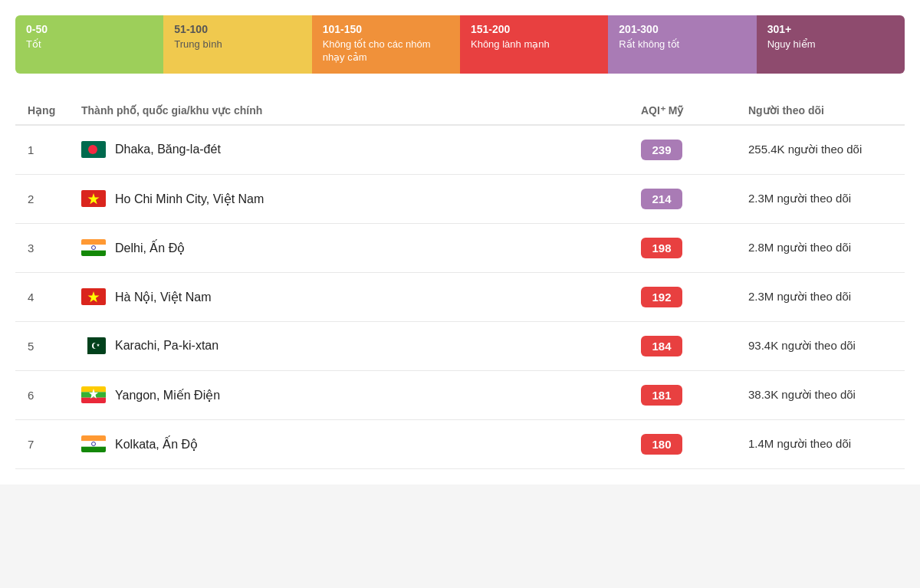  What do you see at coordinates (820, 150) in the screenshot?
I see `followers-cell: 255.4K người theo dõi` at bounding box center [820, 150].